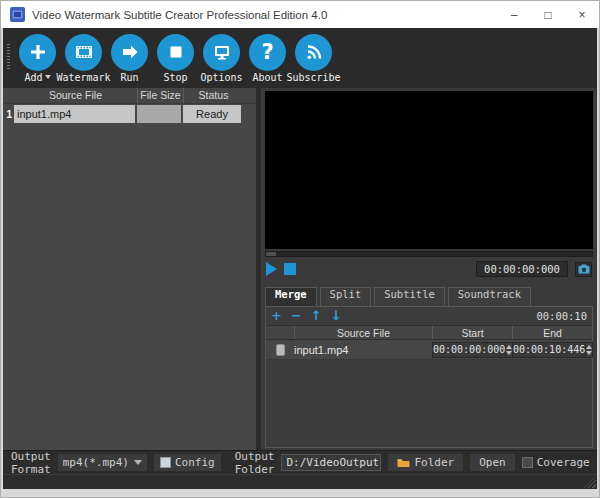  Describe the element at coordinates (130, 58) in the screenshot. I see `run-button: Run` at that location.